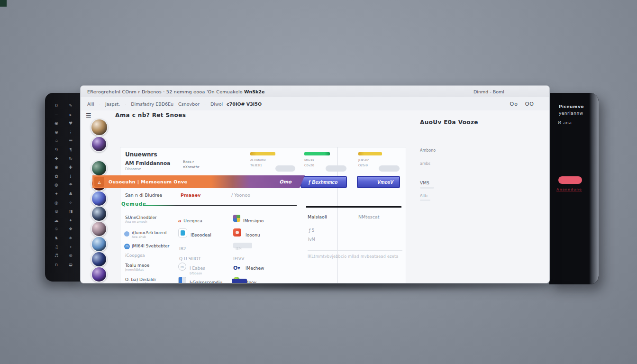 The image size is (637, 364). What do you see at coordinates (241, 195) in the screenshot?
I see `tab-third: / Yoonoo` at bounding box center [241, 195].